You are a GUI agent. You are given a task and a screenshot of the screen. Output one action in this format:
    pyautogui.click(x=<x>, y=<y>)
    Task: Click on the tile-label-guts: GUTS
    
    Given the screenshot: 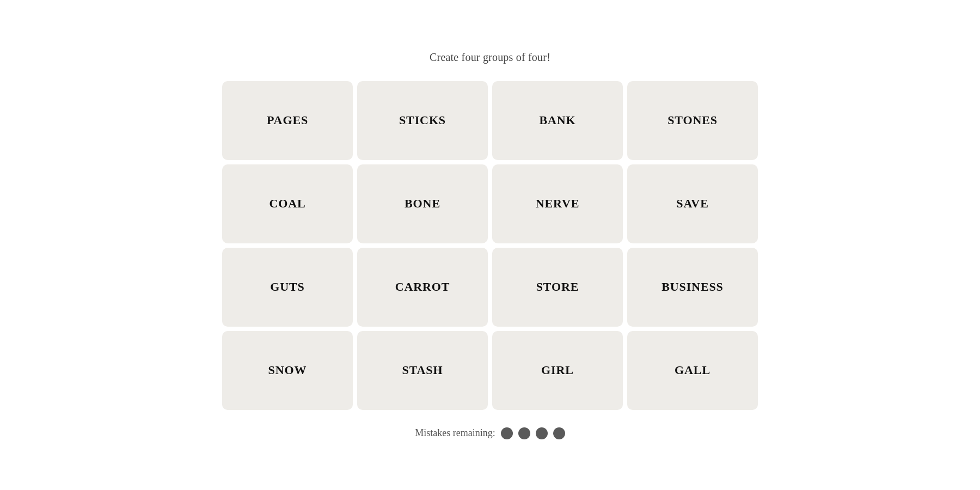 What is the action you would take?
    pyautogui.click(x=287, y=287)
    